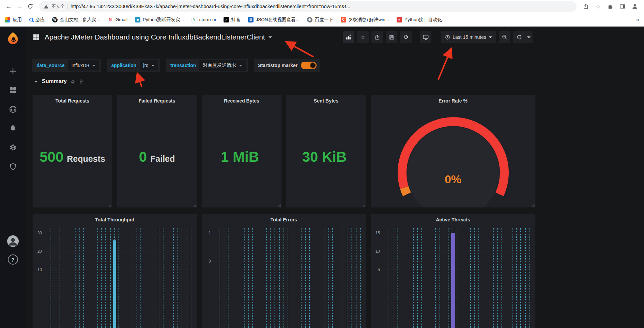 The image size is (644, 328). What do you see at coordinates (610, 6) in the screenshot?
I see `browser-actions: ☆` at bounding box center [610, 6].